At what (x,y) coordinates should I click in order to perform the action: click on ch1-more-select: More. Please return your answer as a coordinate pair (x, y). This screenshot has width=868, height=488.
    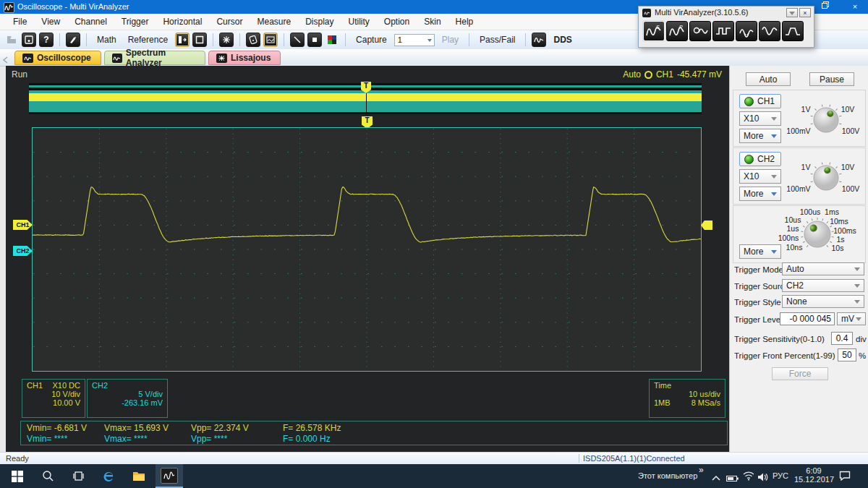
    Looking at the image, I should click on (760, 136).